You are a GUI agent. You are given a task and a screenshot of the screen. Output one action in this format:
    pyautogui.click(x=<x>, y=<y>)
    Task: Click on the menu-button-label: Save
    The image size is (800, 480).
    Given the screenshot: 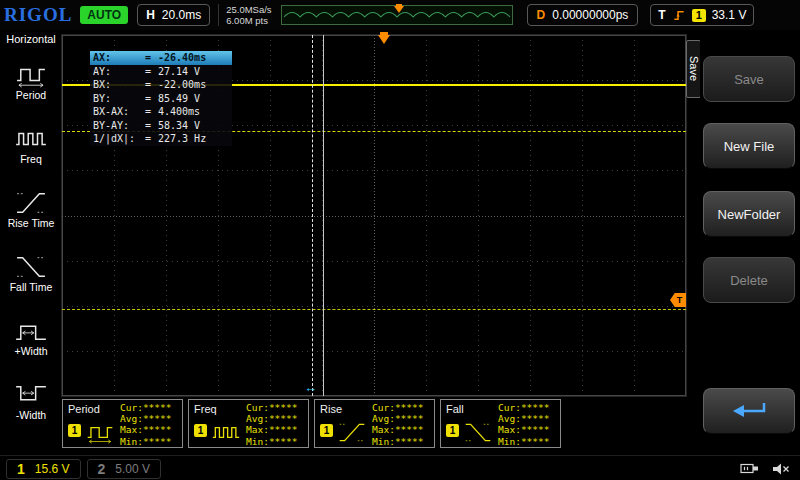 What is the action you would take?
    pyautogui.click(x=749, y=80)
    